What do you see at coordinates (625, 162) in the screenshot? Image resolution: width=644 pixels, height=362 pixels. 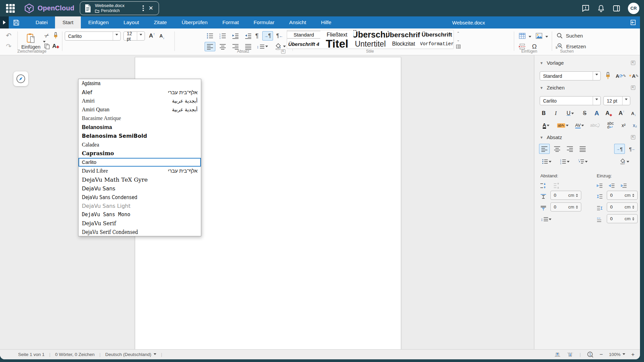 I see `sidebar-paragraph-fill-button` at bounding box center [625, 162].